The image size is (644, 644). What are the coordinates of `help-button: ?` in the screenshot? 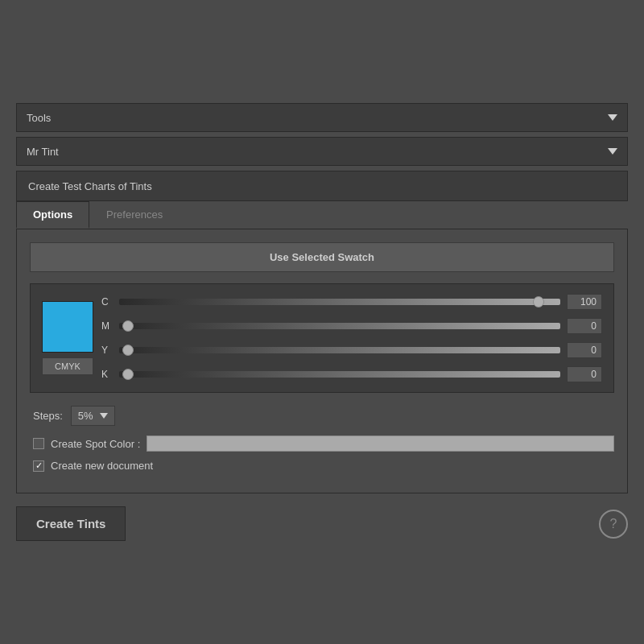 It's located at (613, 524).